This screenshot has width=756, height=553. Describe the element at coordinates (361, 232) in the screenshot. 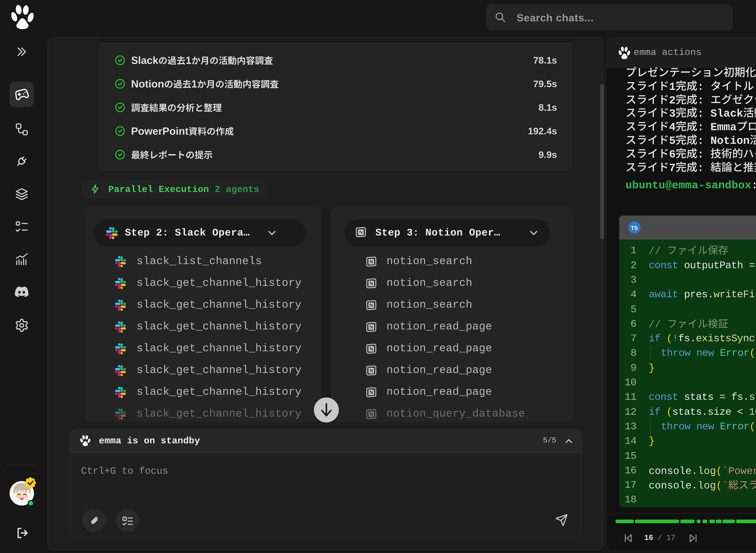

I see `svg-text: N` at that location.